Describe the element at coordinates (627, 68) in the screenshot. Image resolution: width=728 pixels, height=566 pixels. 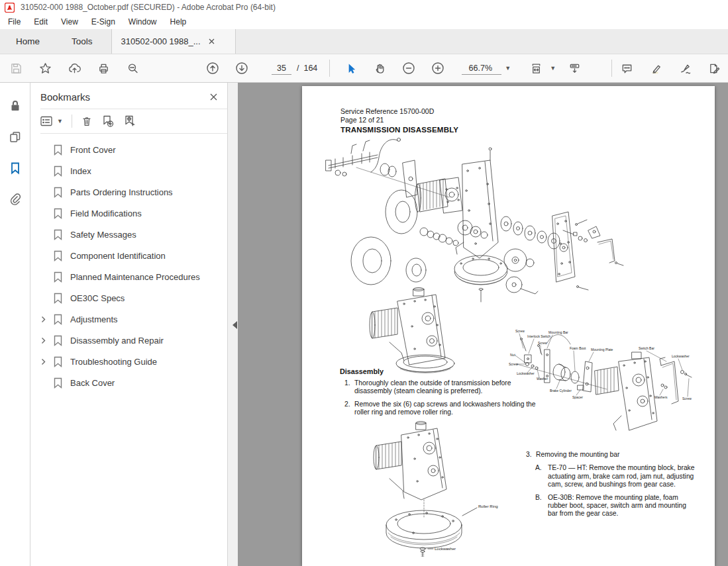
I see `comment-button` at that location.